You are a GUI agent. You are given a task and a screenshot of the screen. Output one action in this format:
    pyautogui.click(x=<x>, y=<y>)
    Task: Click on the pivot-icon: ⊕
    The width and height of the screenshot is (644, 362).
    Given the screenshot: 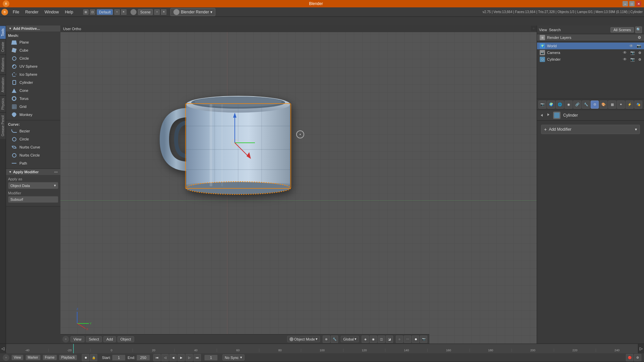 What is the action you would take?
    pyautogui.click(x=326, y=339)
    